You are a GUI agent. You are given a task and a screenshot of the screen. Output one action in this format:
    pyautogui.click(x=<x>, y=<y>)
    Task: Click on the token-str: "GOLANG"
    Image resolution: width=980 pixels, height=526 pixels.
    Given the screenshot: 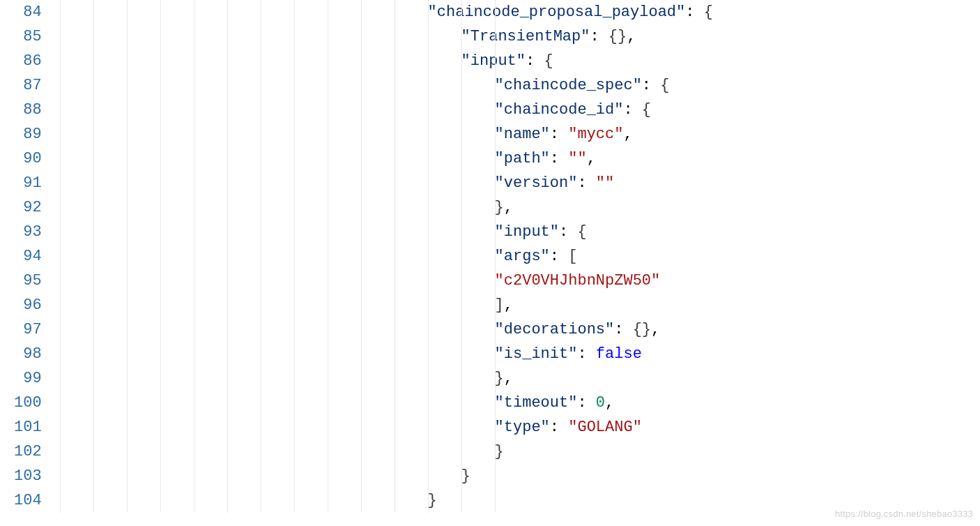 What is the action you would take?
    pyautogui.click(x=605, y=427)
    